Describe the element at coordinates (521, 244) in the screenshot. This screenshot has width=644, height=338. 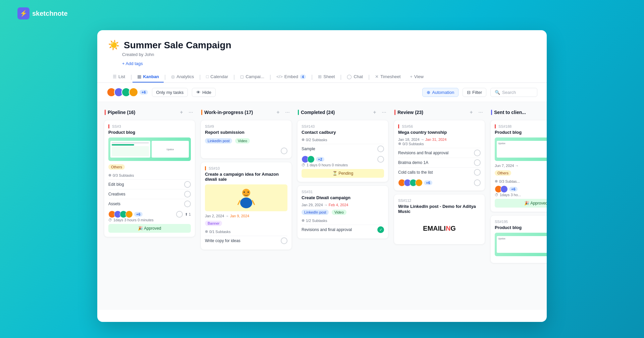
I see `card-ss195-image: Upstox` at that location.